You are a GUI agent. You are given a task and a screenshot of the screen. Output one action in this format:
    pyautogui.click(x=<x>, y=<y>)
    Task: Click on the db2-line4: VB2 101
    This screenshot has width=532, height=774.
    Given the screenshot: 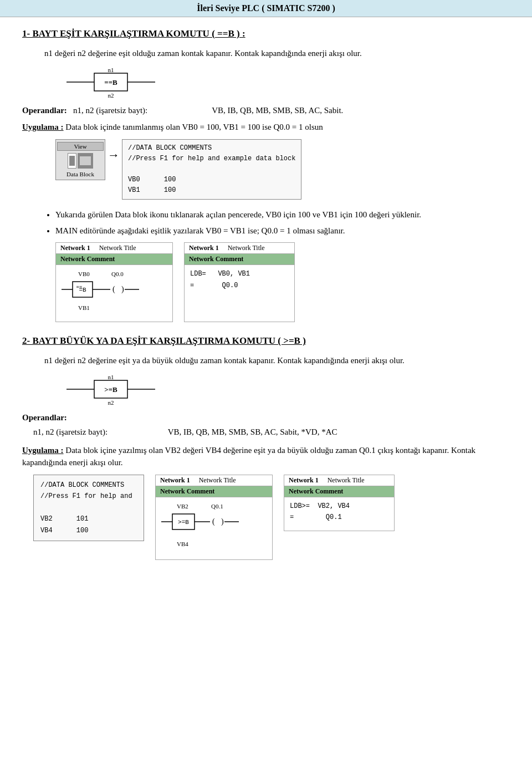 What is the action you would take?
    pyautogui.click(x=89, y=519)
    